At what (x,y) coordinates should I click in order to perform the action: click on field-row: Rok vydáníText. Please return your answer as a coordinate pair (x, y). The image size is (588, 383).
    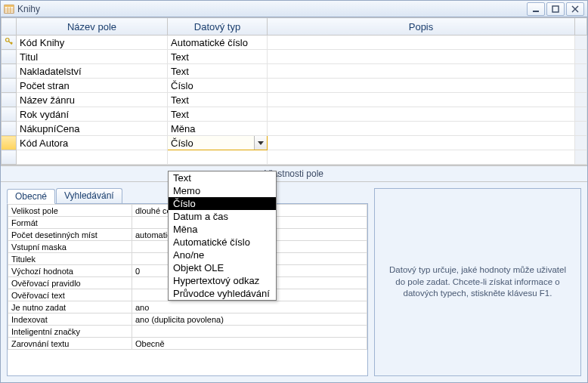
    Looking at the image, I should click on (295, 115).